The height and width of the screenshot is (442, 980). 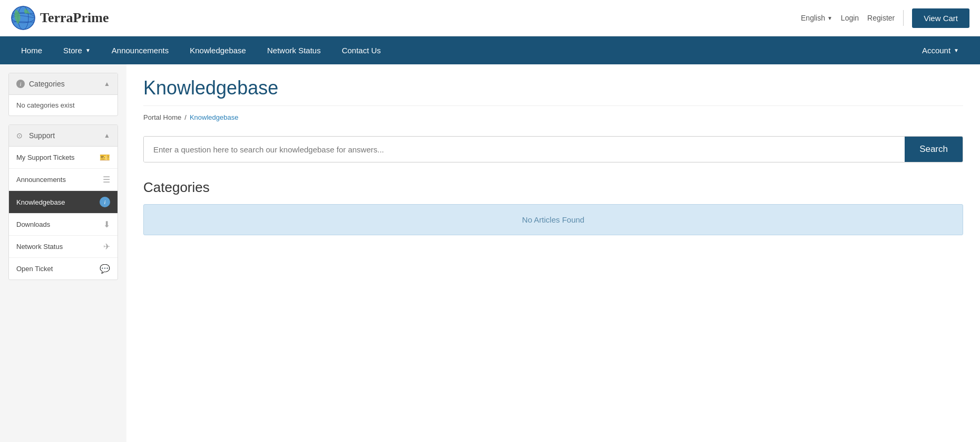 What do you see at coordinates (105, 202) in the screenshot?
I see `knowledgebase-info-icon: i` at bounding box center [105, 202].